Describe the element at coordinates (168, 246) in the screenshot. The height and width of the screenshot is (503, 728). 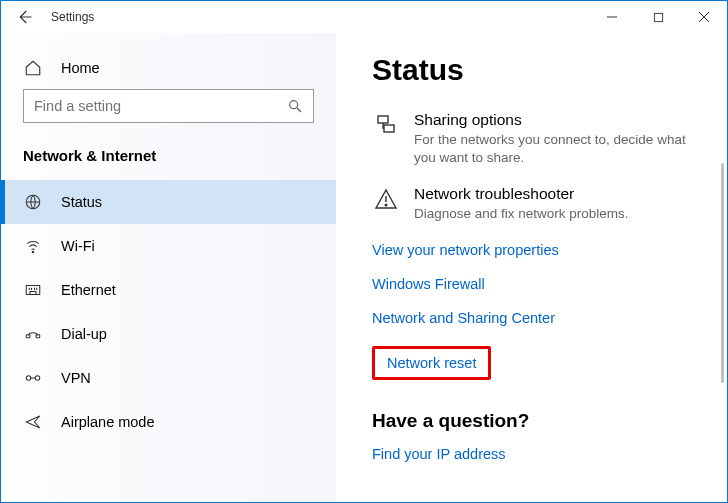
I see `nav-item-wifi: Wi-Fi` at that location.